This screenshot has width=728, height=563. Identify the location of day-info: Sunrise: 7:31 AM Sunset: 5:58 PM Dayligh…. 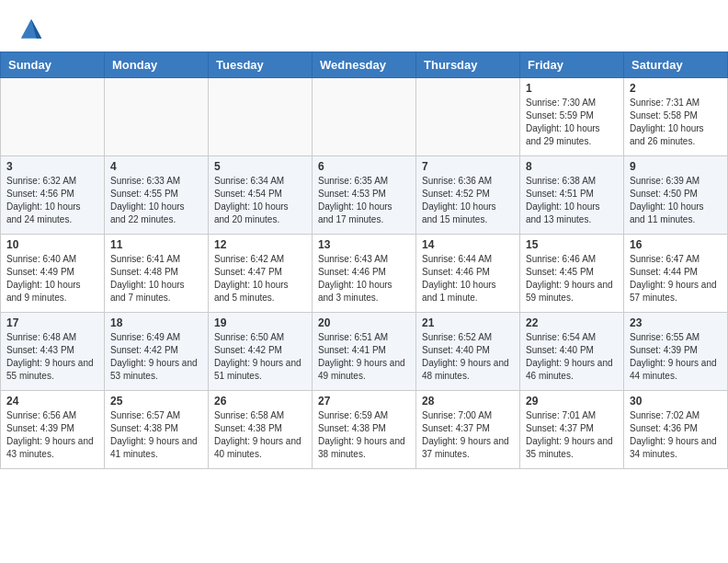
(676, 122).